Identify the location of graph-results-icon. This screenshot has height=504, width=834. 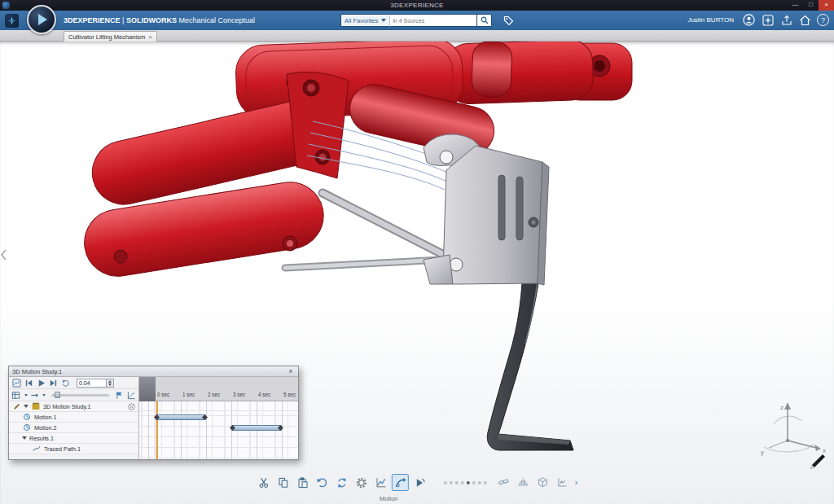
(131, 395).